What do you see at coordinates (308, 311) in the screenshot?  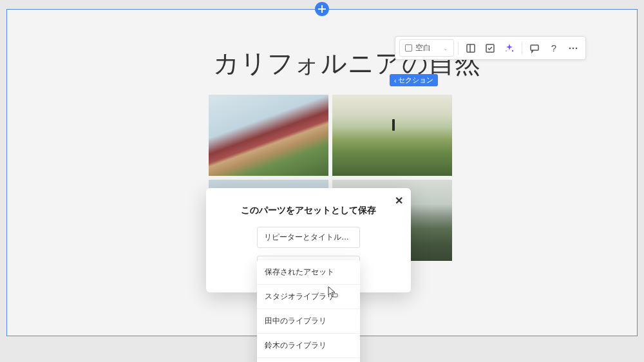 I see `destination-dropdown: 保存されたアセット スタジオライブラリ 田中のライブラリ 鈴木のライブラリ 新規…` at bounding box center [308, 311].